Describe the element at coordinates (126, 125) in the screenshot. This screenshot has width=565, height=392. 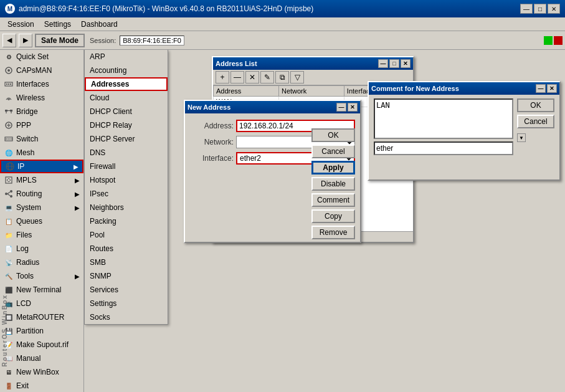
I see `ip-submenu-dhcp-relay: DHCP Relay` at that location.